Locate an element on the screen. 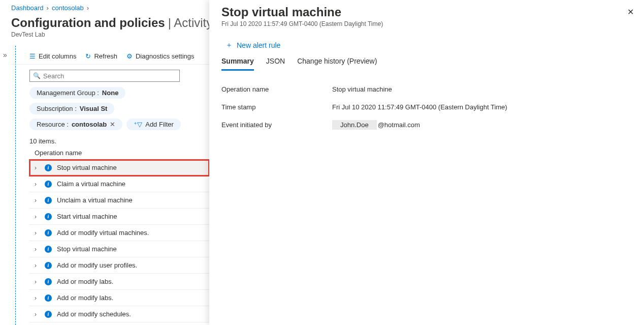 The height and width of the screenshot is (325, 644). filter-mg-label: Management Group : is located at coordinates (68, 93).